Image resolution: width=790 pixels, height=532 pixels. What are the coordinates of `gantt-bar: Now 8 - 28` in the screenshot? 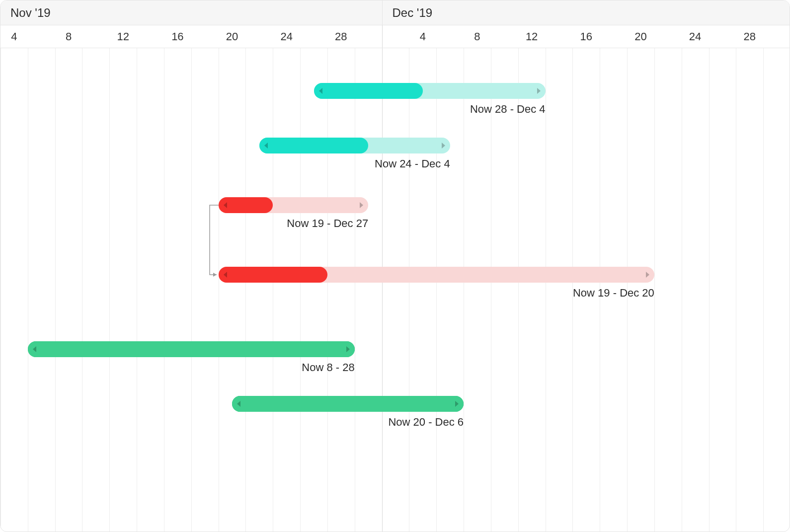 It's located at (191, 349).